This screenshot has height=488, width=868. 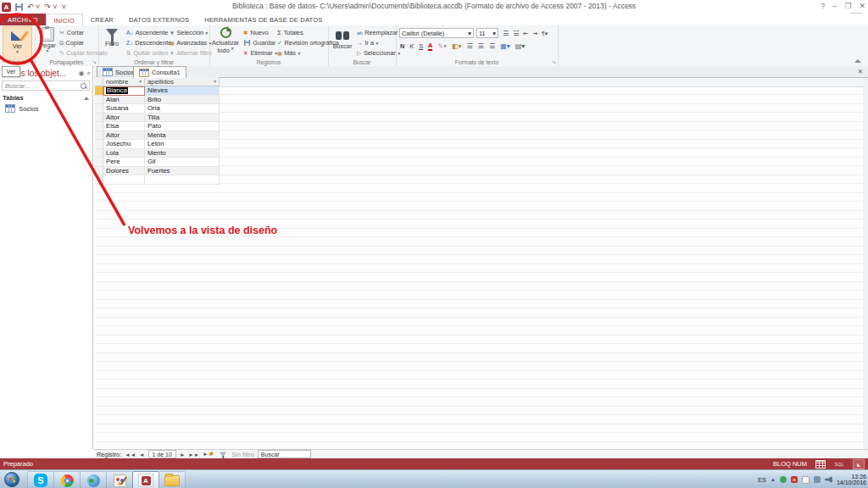 I want to click on new-record-button: ✱ Nuevo, so click(x=256, y=32).